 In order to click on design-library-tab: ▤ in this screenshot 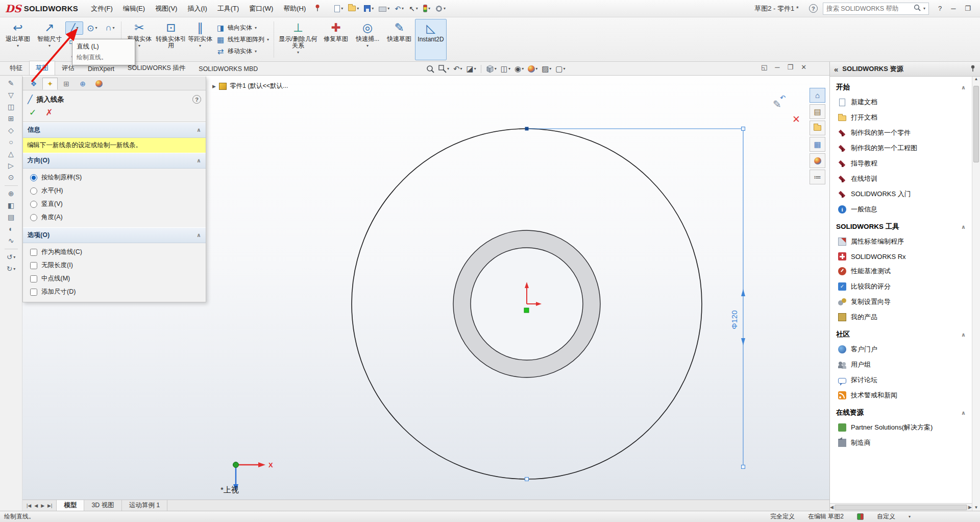, I will do `click(818, 111)`.